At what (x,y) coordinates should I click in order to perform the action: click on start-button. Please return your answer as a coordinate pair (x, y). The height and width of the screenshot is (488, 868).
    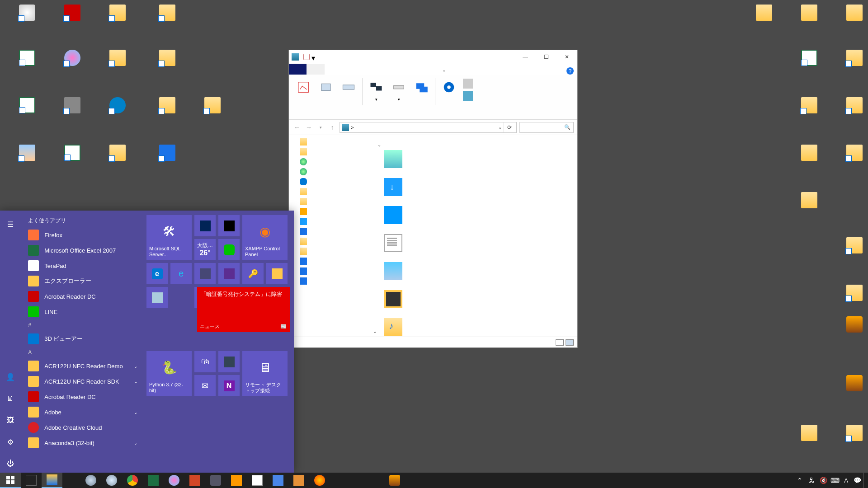
    Looking at the image, I should click on (10, 480).